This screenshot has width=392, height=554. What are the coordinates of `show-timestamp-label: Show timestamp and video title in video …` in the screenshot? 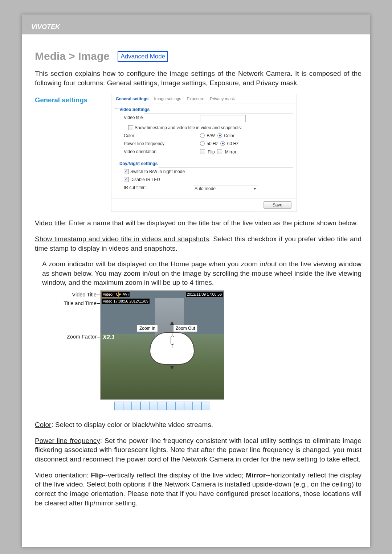 It's located at (188, 128).